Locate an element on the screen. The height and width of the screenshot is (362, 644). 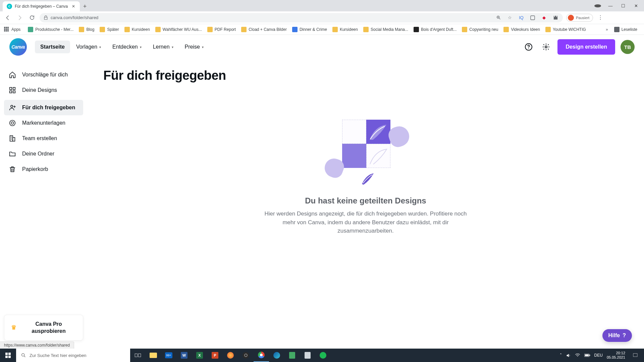
back-button is located at coordinates (8, 18).